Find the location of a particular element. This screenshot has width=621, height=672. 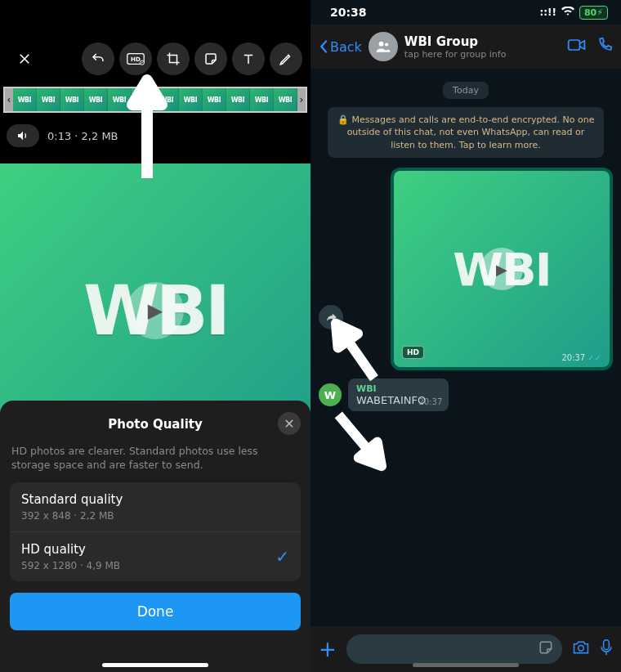

attach-button: + is located at coordinates (328, 649).